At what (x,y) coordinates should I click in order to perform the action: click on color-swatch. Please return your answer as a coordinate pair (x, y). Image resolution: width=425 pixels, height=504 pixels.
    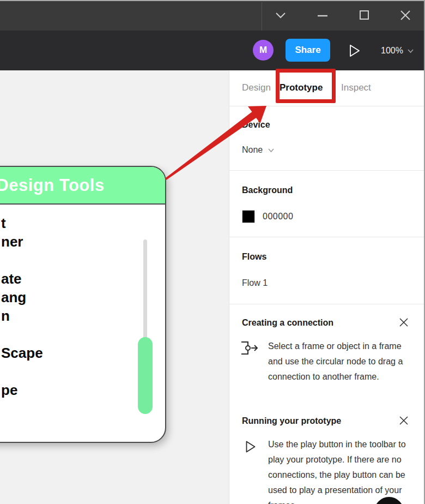
    Looking at the image, I should click on (248, 217).